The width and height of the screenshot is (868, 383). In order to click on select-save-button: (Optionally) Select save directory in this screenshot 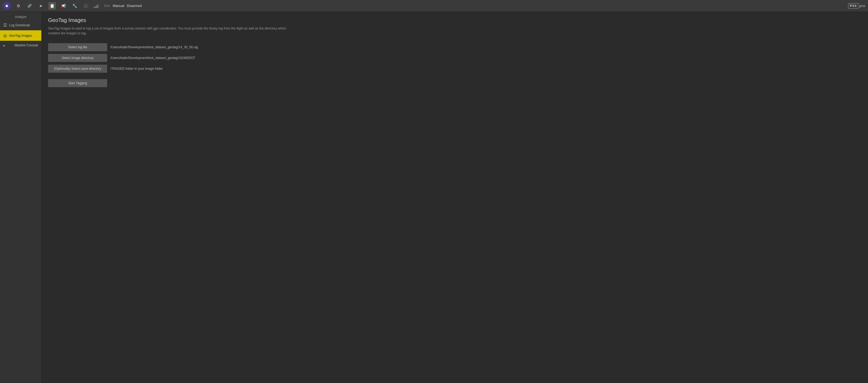, I will do `click(78, 69)`.